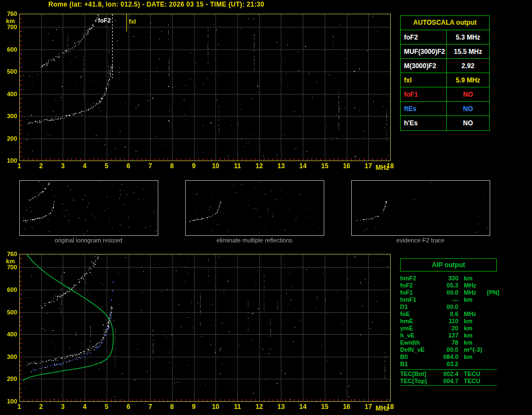 This screenshot has width=532, height=415. I want to click on param-label: B0, so click(419, 357).